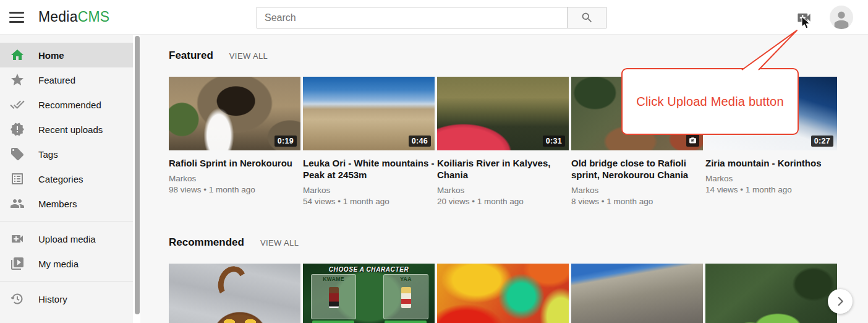  I want to click on duration-badge: 0:31, so click(554, 141).